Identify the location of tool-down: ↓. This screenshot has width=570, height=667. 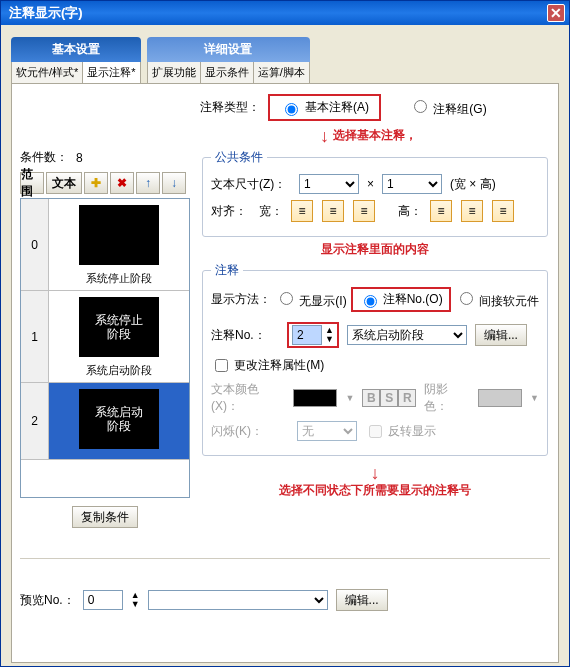
(174, 183).